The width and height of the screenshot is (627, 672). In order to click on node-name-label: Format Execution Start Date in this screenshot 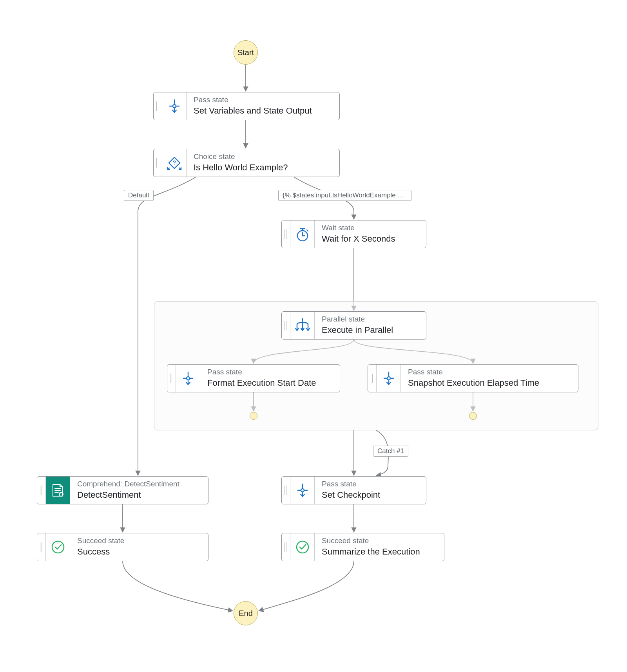, I will do `click(270, 383)`.